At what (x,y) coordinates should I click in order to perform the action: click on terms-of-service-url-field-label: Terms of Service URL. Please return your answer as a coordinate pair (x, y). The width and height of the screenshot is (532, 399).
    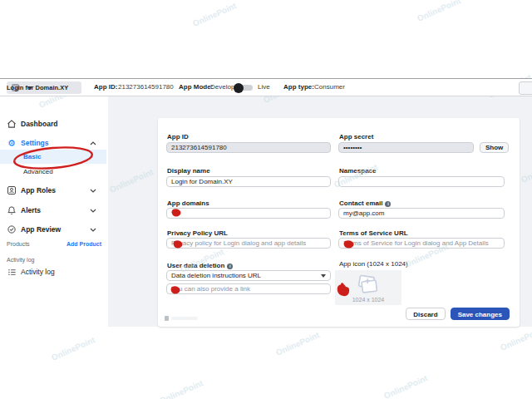
    Looking at the image, I should click on (374, 233).